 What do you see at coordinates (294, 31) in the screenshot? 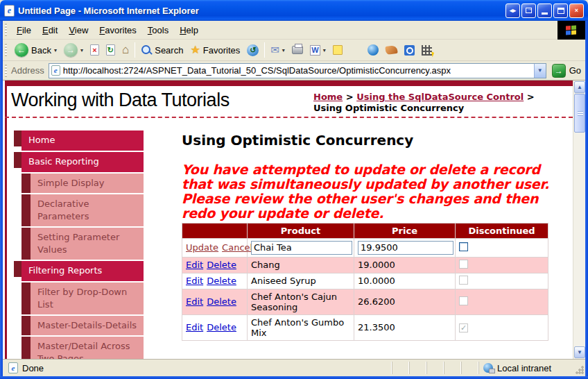
I see `menu-bar: File Edit View Favorites Tools Help` at bounding box center [294, 31].